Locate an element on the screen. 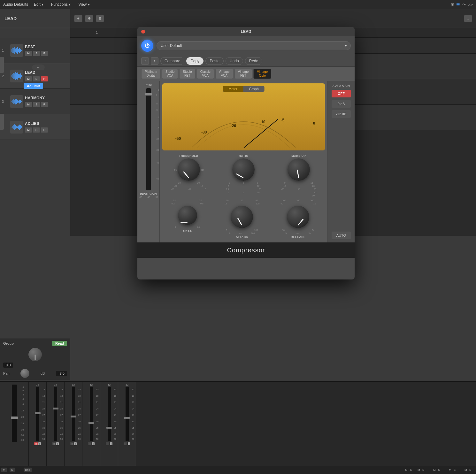 The image size is (476, 474). bottom-s-btn: S is located at coordinates (12, 470).